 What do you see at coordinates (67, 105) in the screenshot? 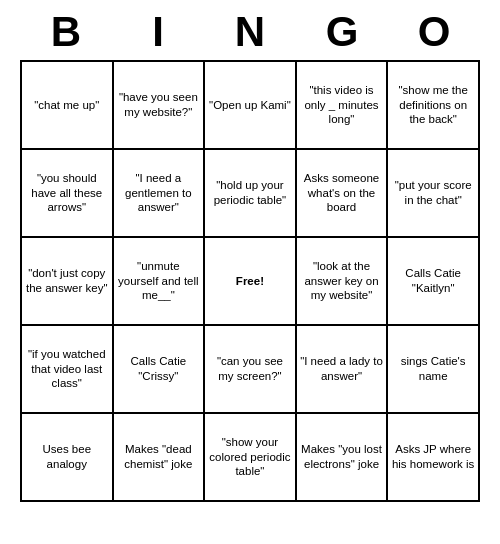
I see `cell-r0-c0: "chat me up"` at bounding box center [67, 105].